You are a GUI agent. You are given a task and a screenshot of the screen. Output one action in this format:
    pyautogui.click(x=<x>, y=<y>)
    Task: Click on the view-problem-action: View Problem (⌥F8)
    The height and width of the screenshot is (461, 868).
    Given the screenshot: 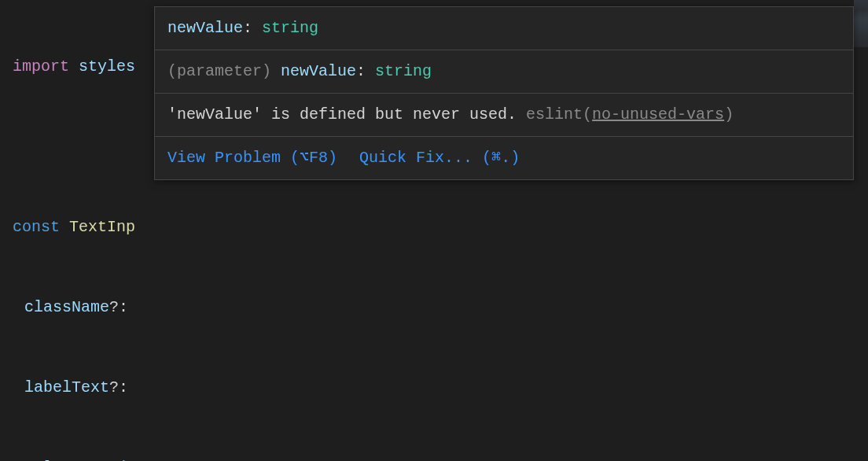 What is the action you would take?
    pyautogui.click(x=252, y=157)
    